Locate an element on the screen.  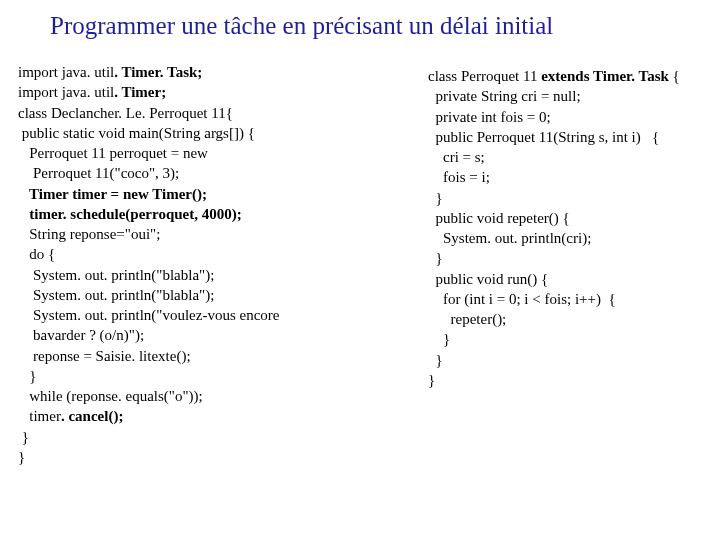
code-line: class Declancher. Le. Perroquet 11{ is located at coordinates (223, 113).